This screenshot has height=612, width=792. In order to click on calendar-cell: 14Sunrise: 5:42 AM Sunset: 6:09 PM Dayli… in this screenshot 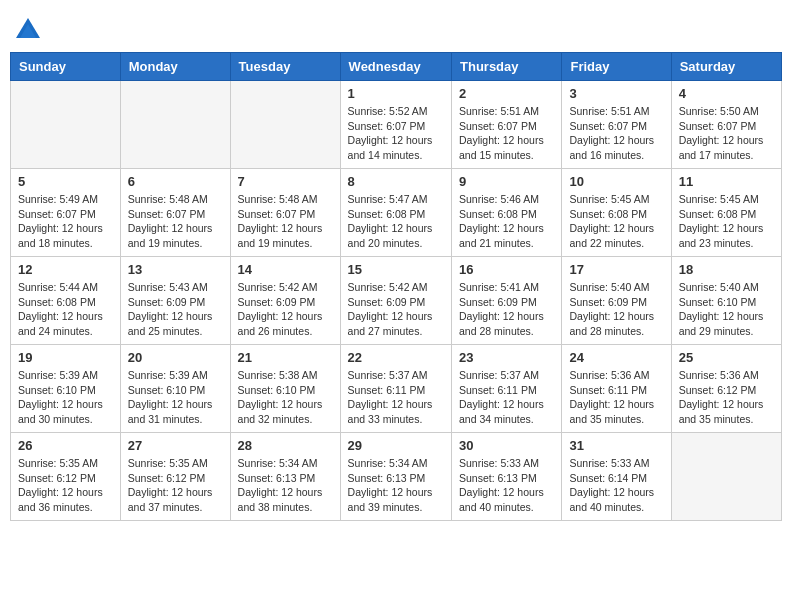, I will do `click(285, 301)`.